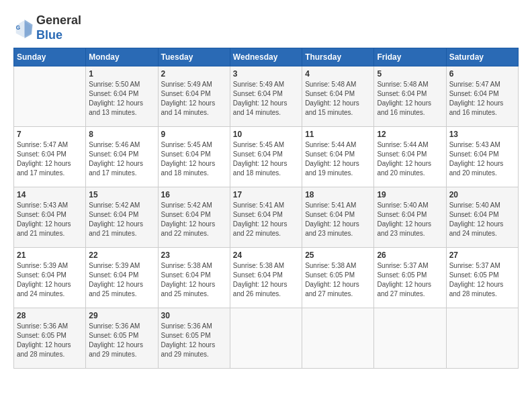 This screenshot has width=532, height=411. Describe the element at coordinates (122, 316) in the screenshot. I see `day-number: 29` at that location.